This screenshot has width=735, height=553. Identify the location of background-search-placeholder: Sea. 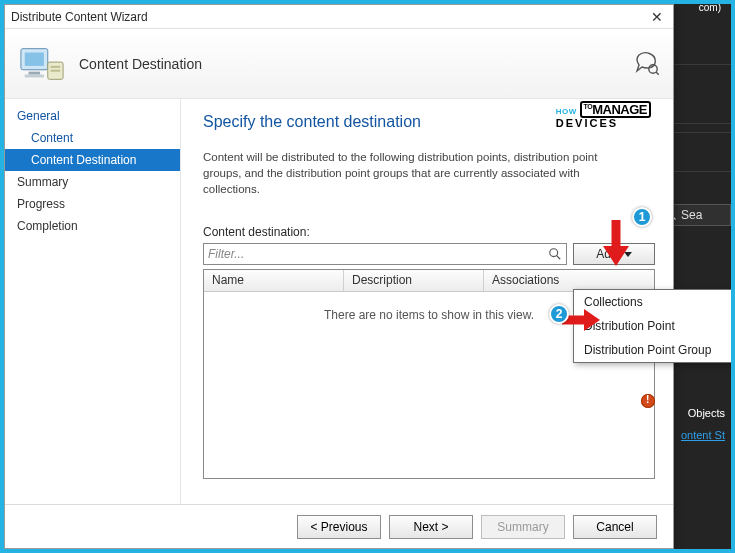
(692, 215).